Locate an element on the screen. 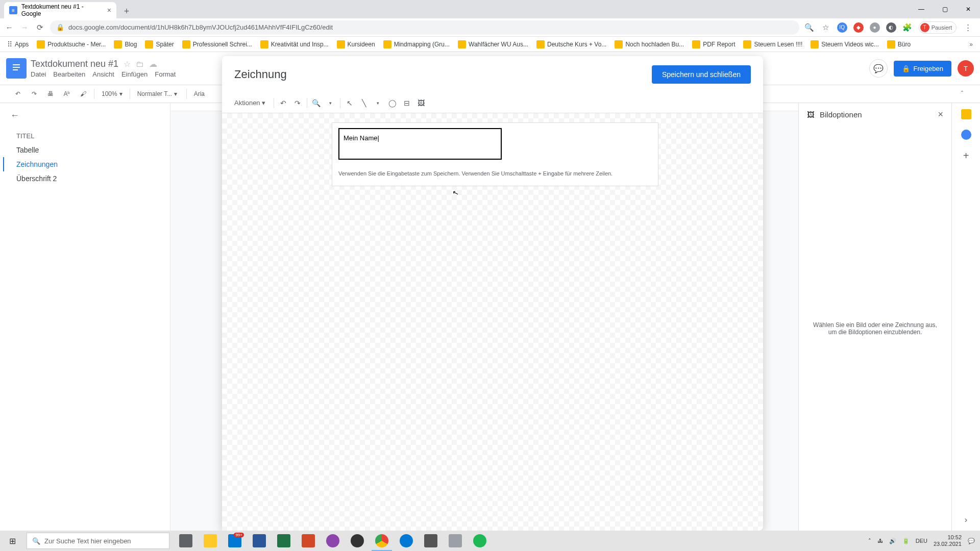  redo-icon: ↷ is located at coordinates (298, 103).